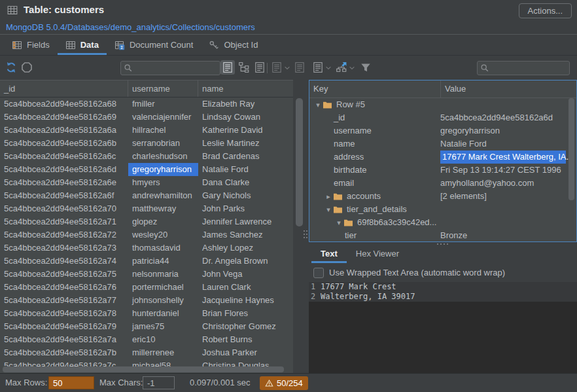  I want to click on breadcrumb: MongoDB 5.0.4/Databases/demo_analytics/C…, so click(131, 27).